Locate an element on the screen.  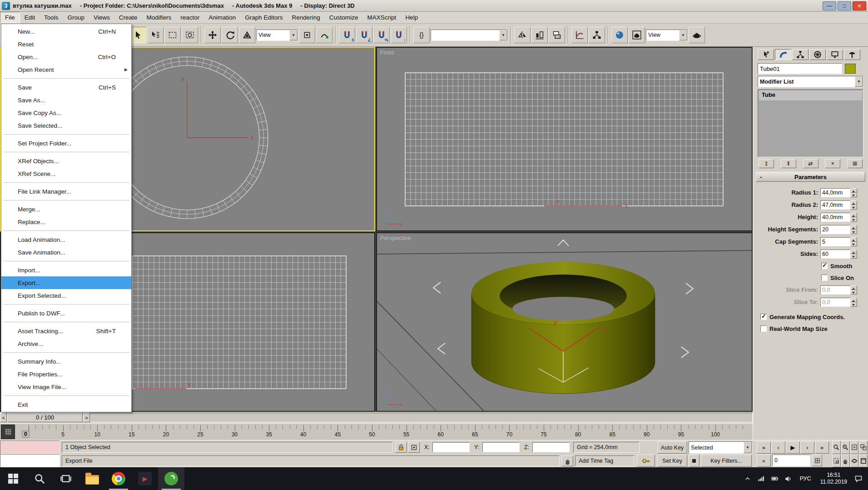
listener-script-line is located at coordinates (30, 461).